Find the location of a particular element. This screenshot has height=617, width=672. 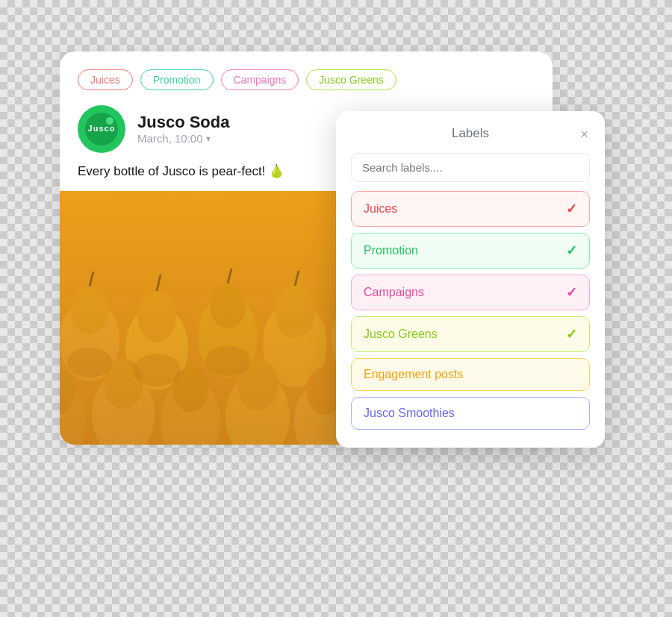

label-text-jusco-greens: Jusco Greens is located at coordinates (400, 334).